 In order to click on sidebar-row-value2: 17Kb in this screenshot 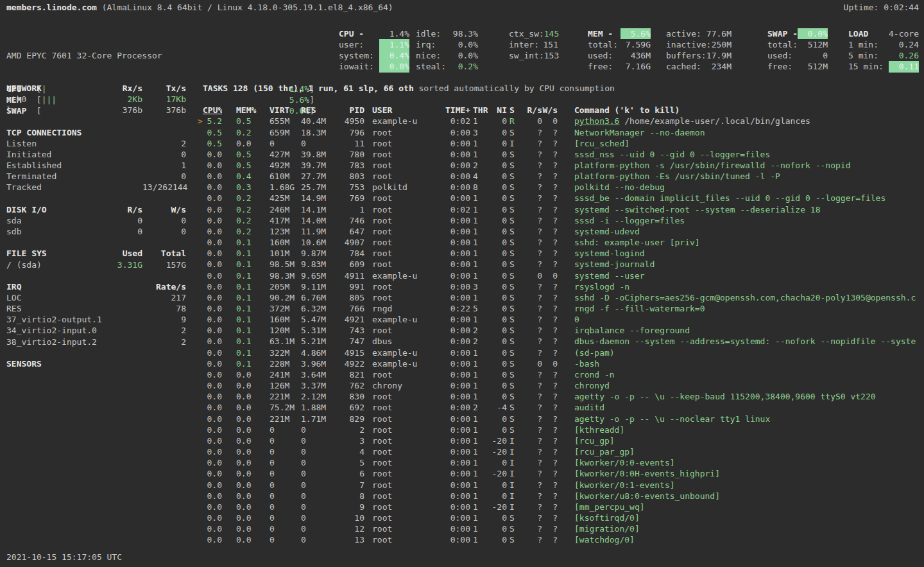, I will do `click(164, 99)`.